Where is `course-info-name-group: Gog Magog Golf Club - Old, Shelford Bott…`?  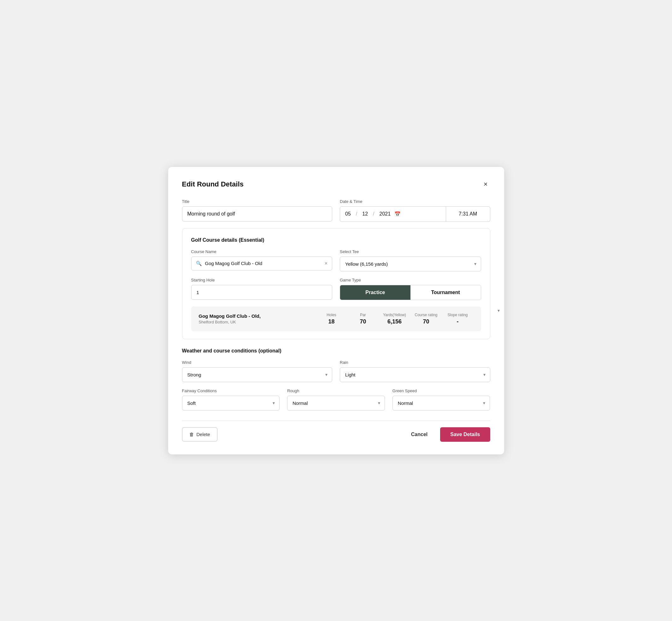 course-info-name-group: Gog Magog Golf Club - Old, Shelford Bott… is located at coordinates (257, 319).